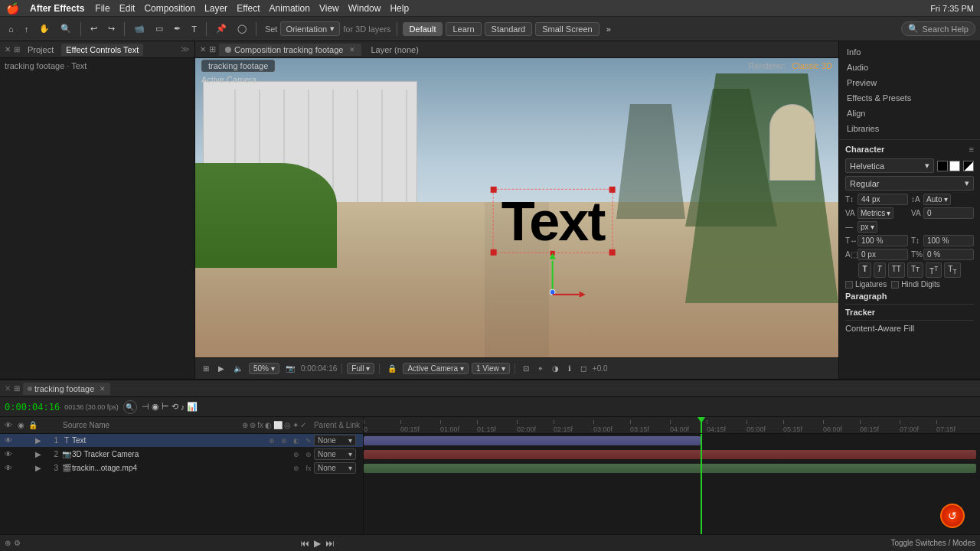 This screenshot has height=551, width=980. What do you see at coordinates (40, 441) in the screenshot?
I see `layer-1-expand: ▶` at bounding box center [40, 441].